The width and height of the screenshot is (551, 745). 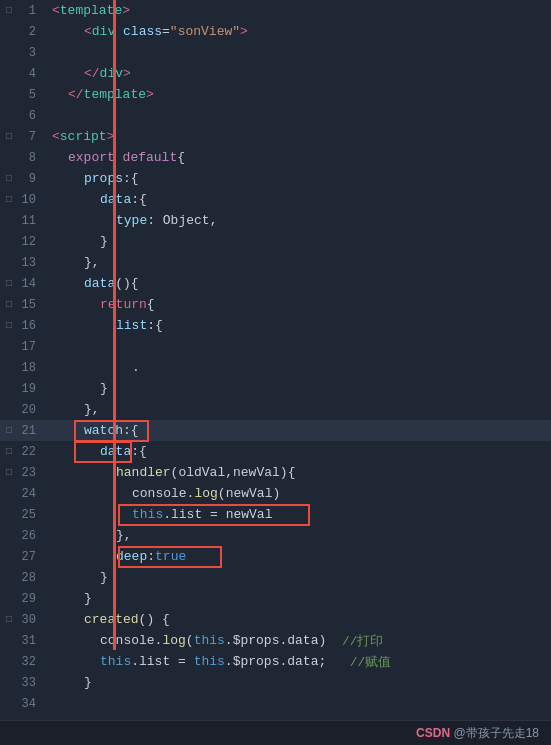 I want to click on code-line: 29}, so click(x=276, y=598).